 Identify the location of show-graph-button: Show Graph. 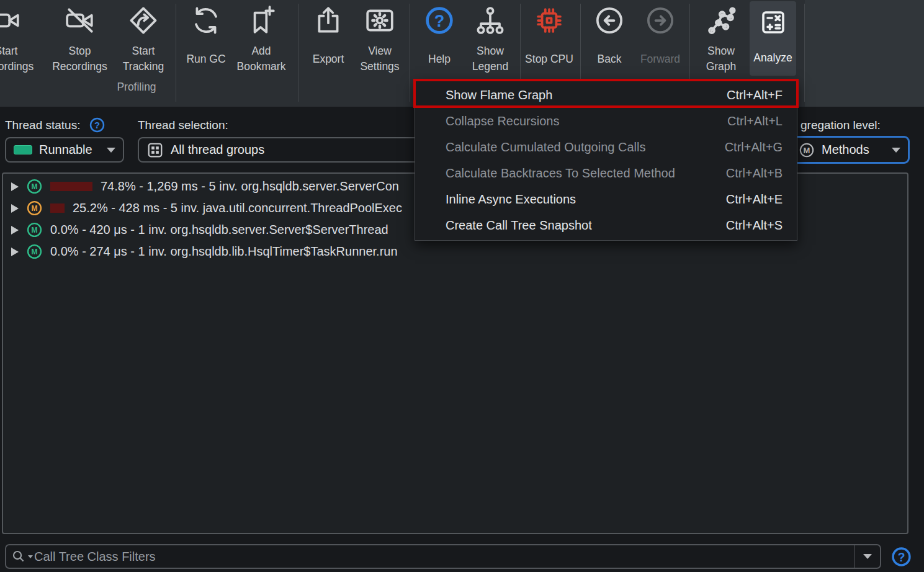
(721, 40).